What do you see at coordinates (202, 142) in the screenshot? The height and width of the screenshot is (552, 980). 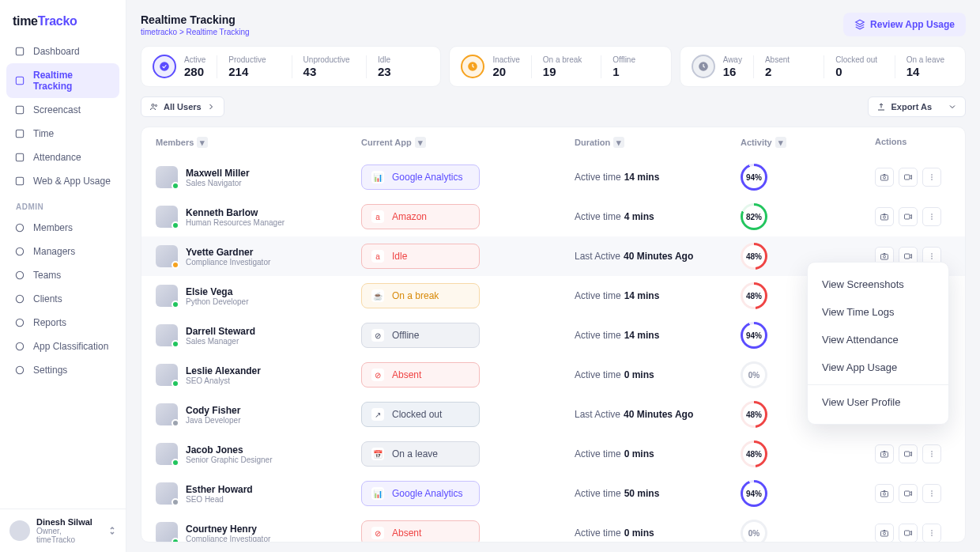 I see `sort-members: ▾` at bounding box center [202, 142].